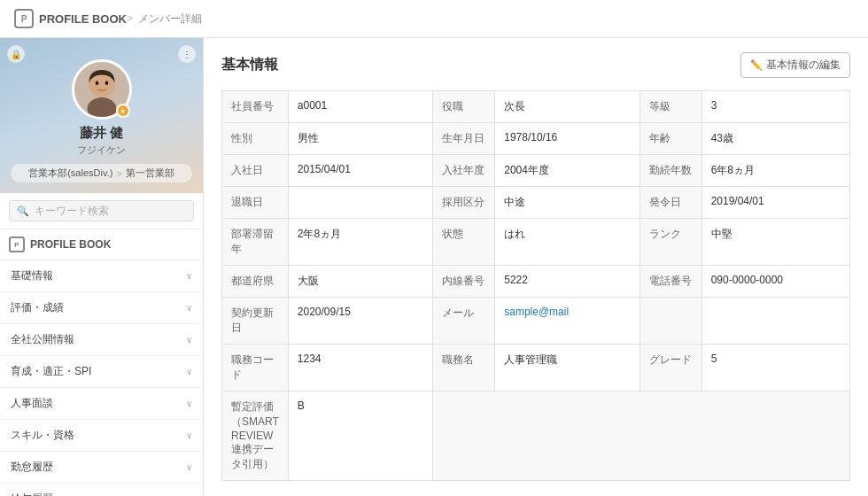 The width and height of the screenshot is (868, 496). Describe the element at coordinates (43, 340) in the screenshot. I see `sidebar-item-label: 全社公開情報` at that location.